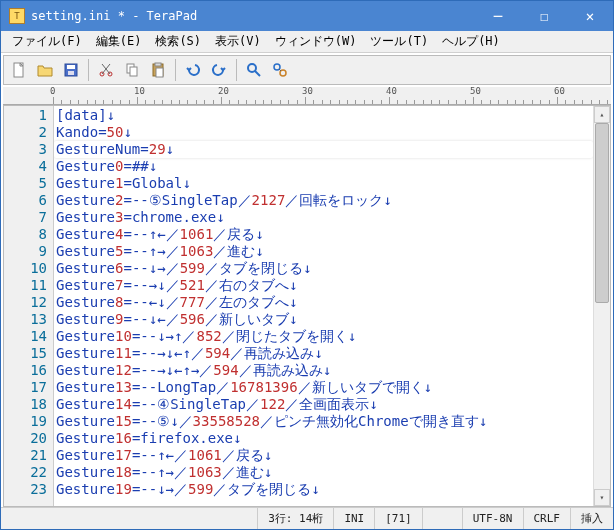 This screenshot has width=614, height=530. What do you see at coordinates (307, 96) in the screenshot?
I see `ruler: 010203040506070` at bounding box center [307, 96].